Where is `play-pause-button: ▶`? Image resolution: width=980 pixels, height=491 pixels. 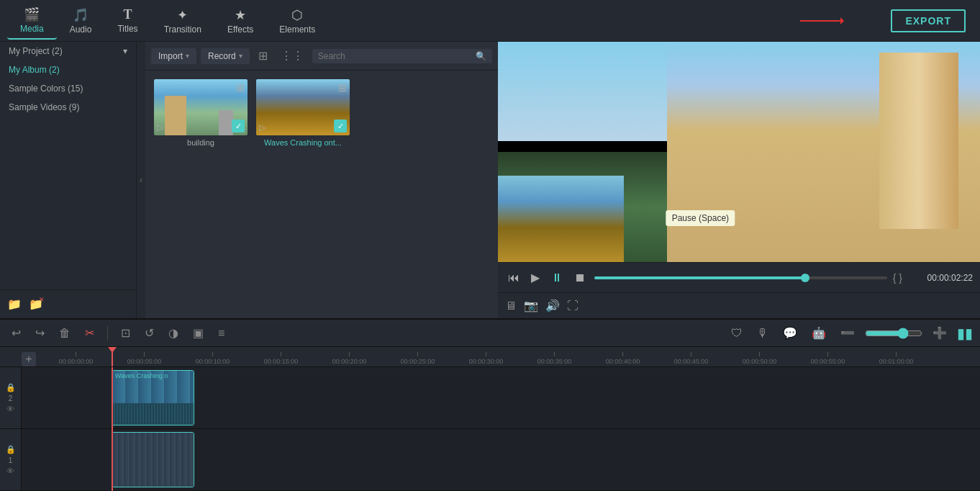
play-pause-button: ▶ is located at coordinates (535, 278).